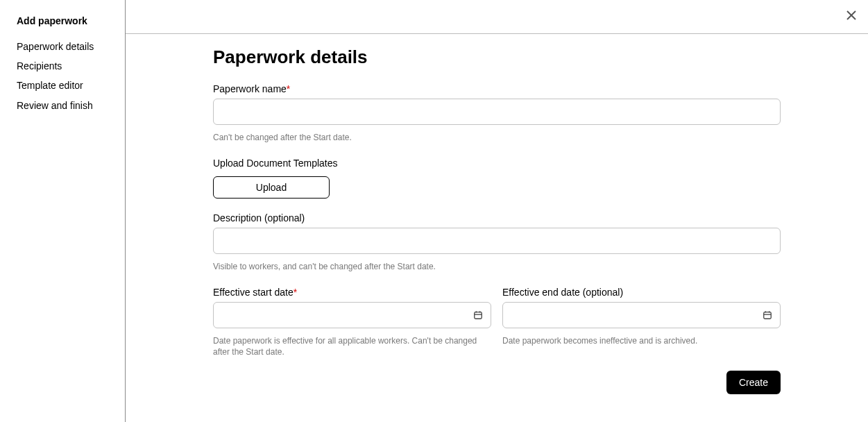  Describe the element at coordinates (497, 57) in the screenshot. I see `page-title: Paperwork details` at that location.